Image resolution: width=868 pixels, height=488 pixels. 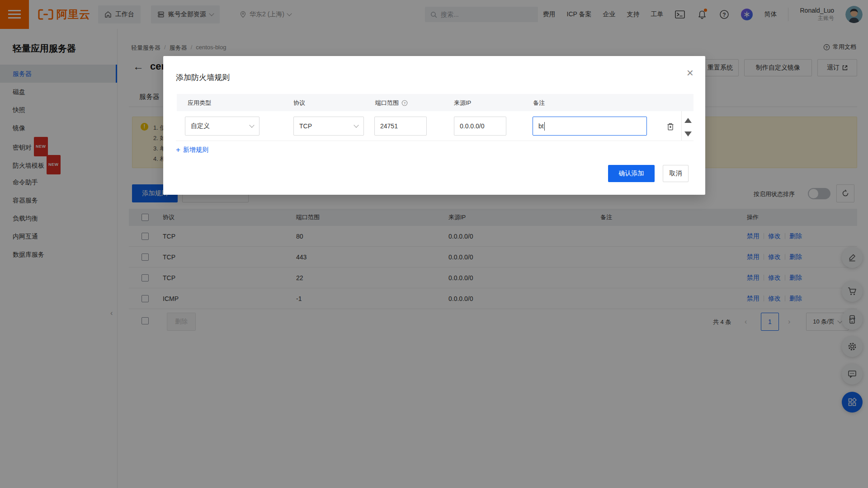 I want to click on close-icon: ×, so click(x=690, y=73).